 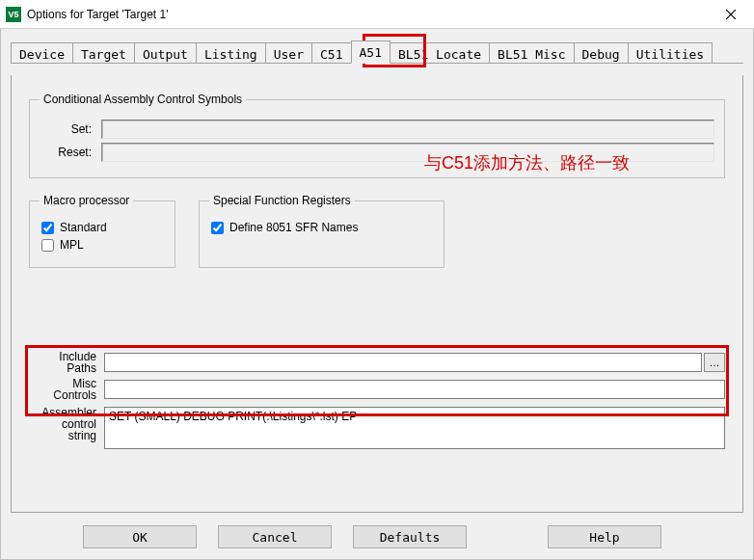 I want to click on tab-bl51-locate: BL51 Locate, so click(x=440, y=53).